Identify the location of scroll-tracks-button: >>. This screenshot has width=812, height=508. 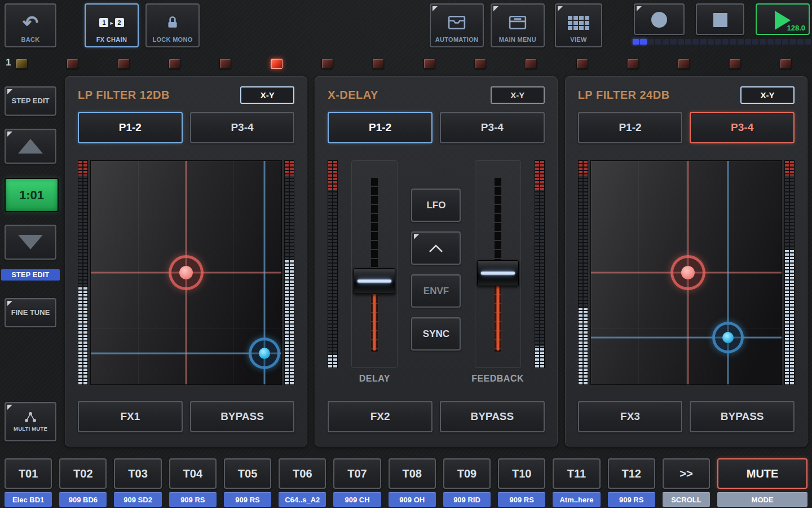
(686, 474).